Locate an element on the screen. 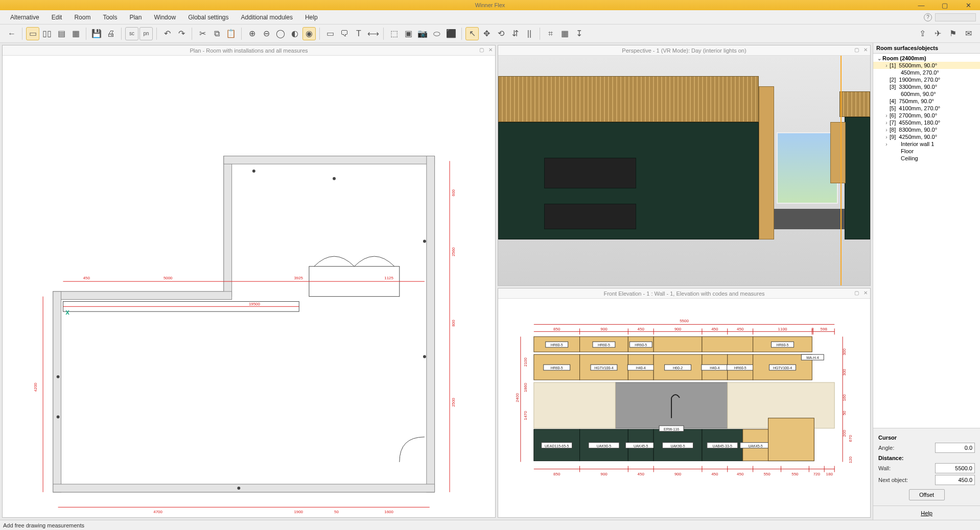 This screenshot has width=980, height=530. 3d-icon: ⬛ is located at coordinates (451, 34).